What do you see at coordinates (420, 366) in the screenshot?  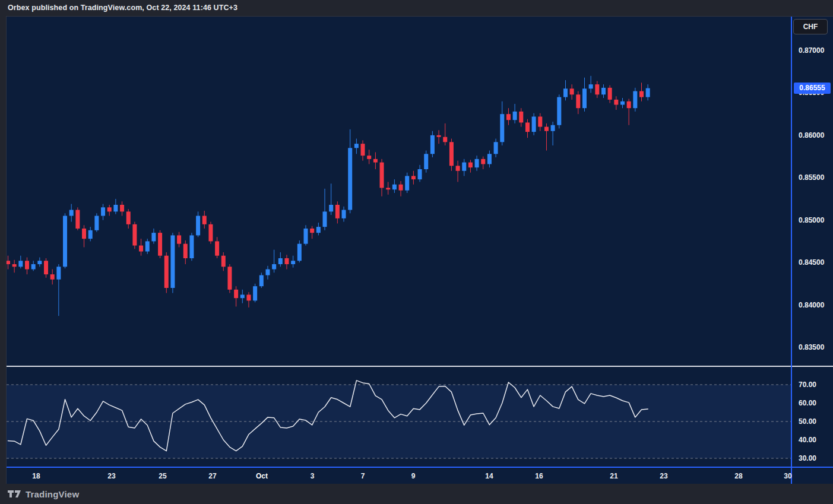 I see `pane-separator` at bounding box center [420, 366].